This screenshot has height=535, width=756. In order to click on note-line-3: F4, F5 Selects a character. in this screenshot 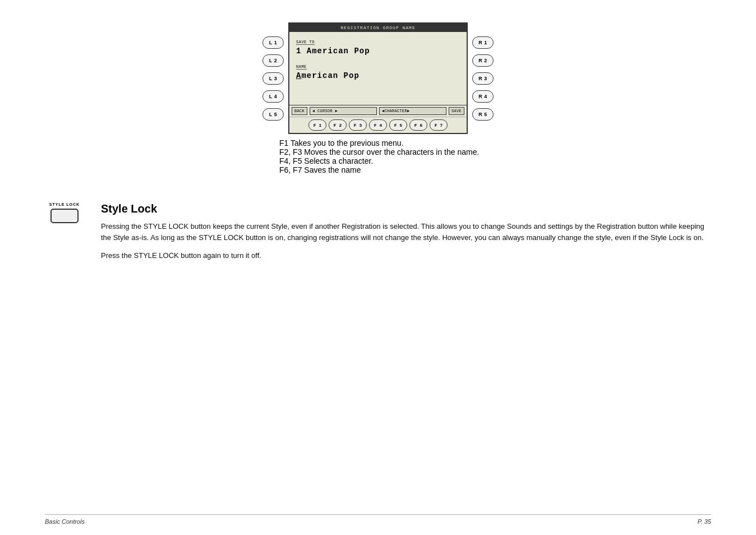, I will do `click(379, 161)`.